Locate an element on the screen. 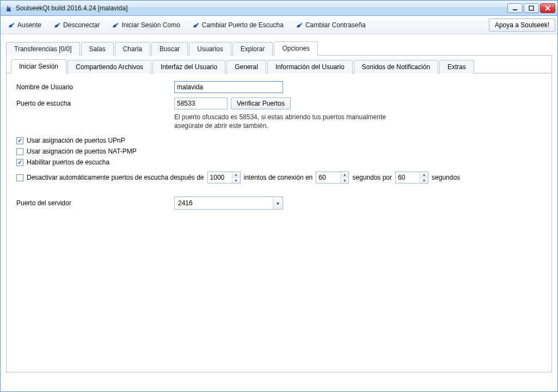 The height and width of the screenshot is (392, 558). toolbar: Ausente Desconectar Iniciar Sesión Como … is located at coordinates (279, 25).